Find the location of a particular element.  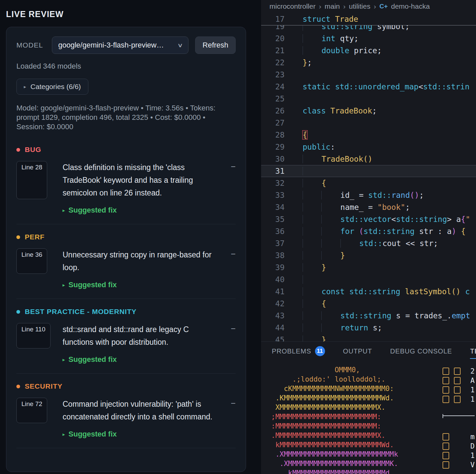

line-number: 44 is located at coordinates (273, 328).